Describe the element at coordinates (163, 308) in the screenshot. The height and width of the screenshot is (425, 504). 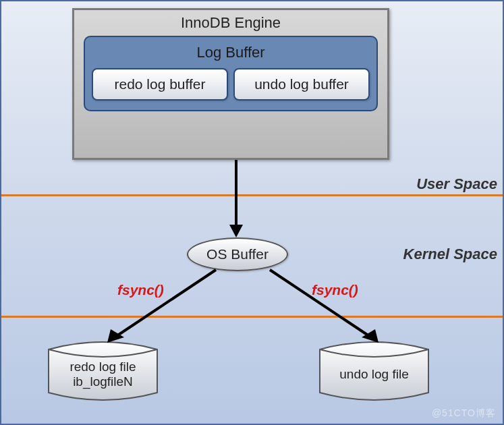
I see `arrow-osbuffer-to-redo` at that location.